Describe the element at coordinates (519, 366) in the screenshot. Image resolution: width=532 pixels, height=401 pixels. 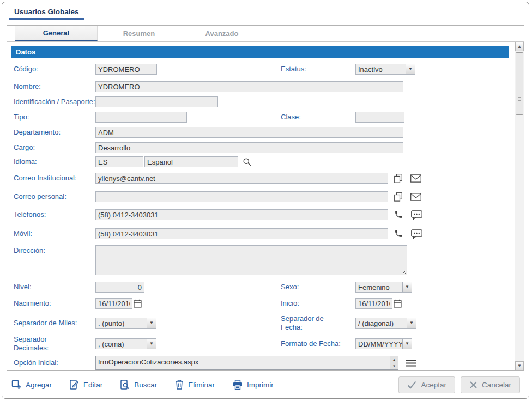
I see `scroll-down-icon: ▼` at that location.